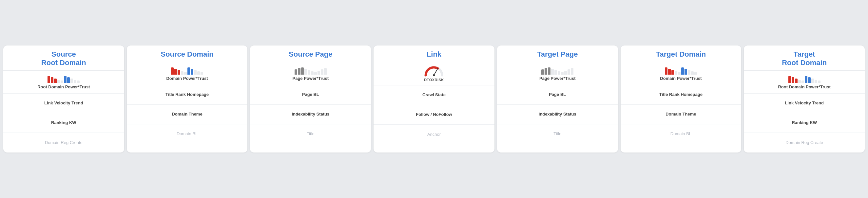 The width and height of the screenshot is (868, 198). I want to click on card-row-source-page-2: Indexability Status, so click(311, 114).